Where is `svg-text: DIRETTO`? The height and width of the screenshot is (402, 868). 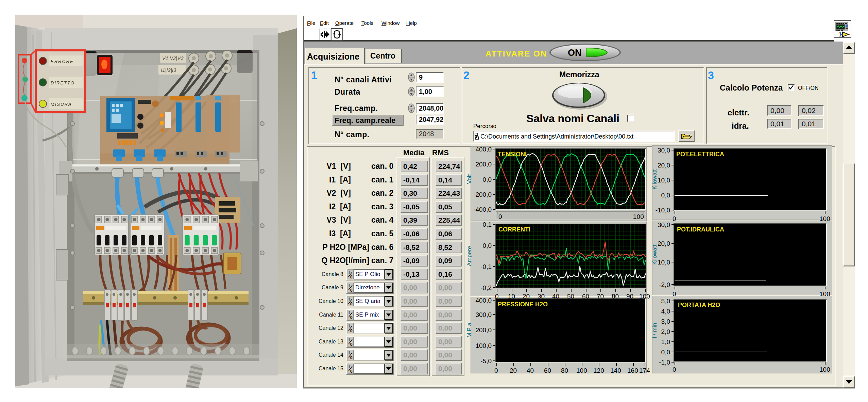 svg-text: DIRETTO is located at coordinates (63, 83).